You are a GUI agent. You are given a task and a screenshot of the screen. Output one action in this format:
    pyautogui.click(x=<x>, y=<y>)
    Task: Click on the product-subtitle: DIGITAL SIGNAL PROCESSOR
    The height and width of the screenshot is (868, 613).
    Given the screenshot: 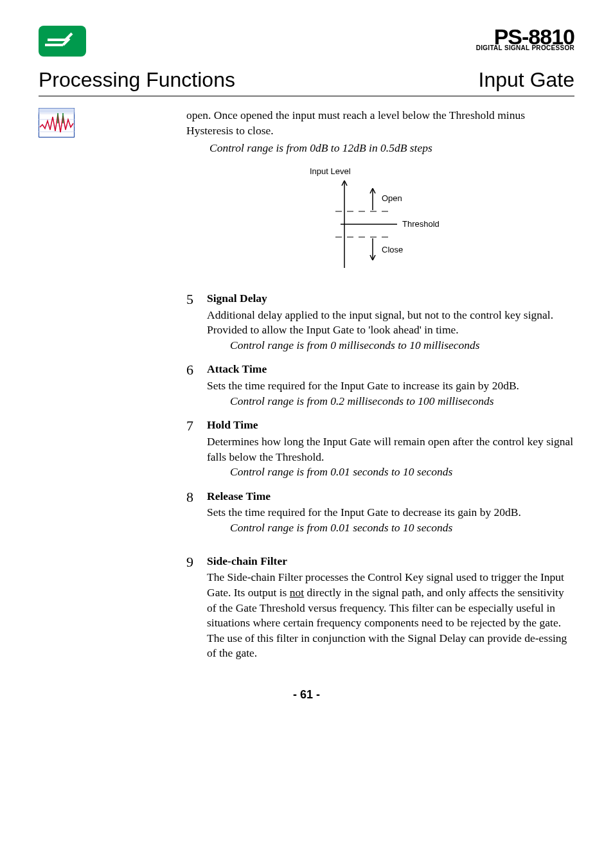 What is the action you would take?
    pyautogui.click(x=526, y=48)
    